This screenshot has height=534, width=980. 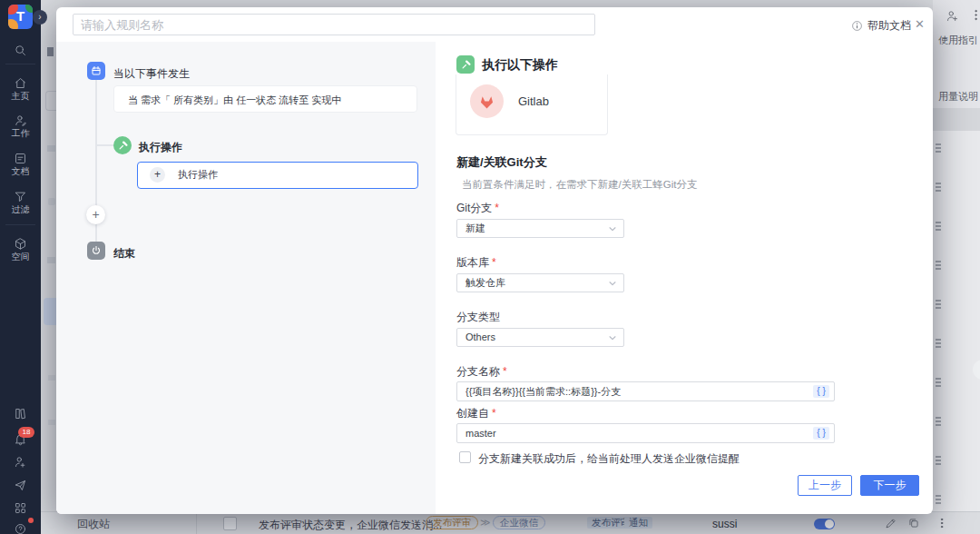 I want to click on panel-action-icon, so click(x=466, y=64).